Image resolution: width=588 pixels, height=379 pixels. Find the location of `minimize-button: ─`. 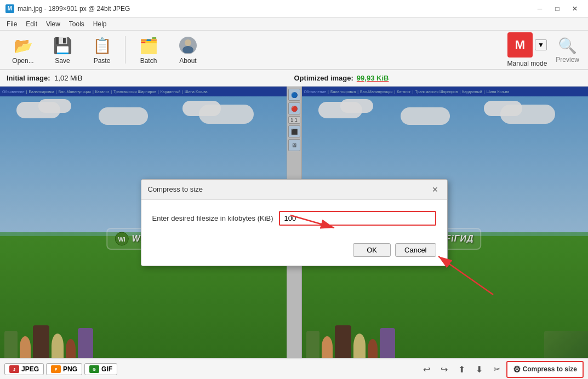

minimize-button: ─ is located at coordinates (540, 9).